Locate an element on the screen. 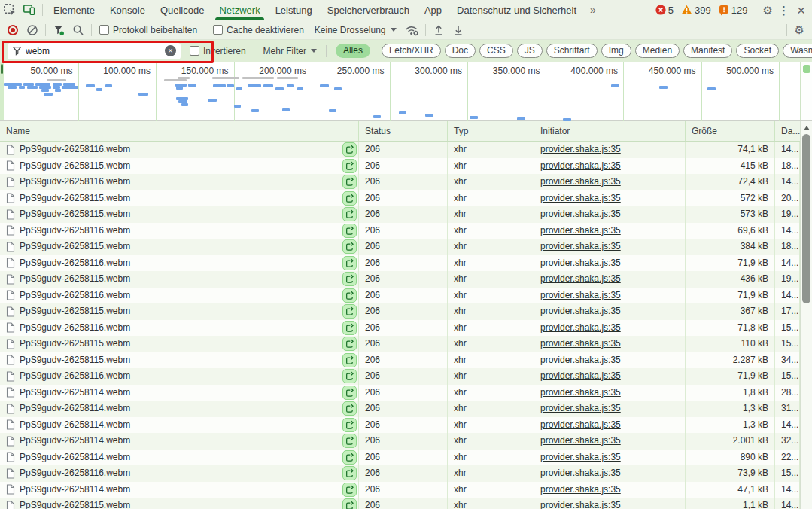 The image size is (812, 509). column-header-status: Status is located at coordinates (403, 131).